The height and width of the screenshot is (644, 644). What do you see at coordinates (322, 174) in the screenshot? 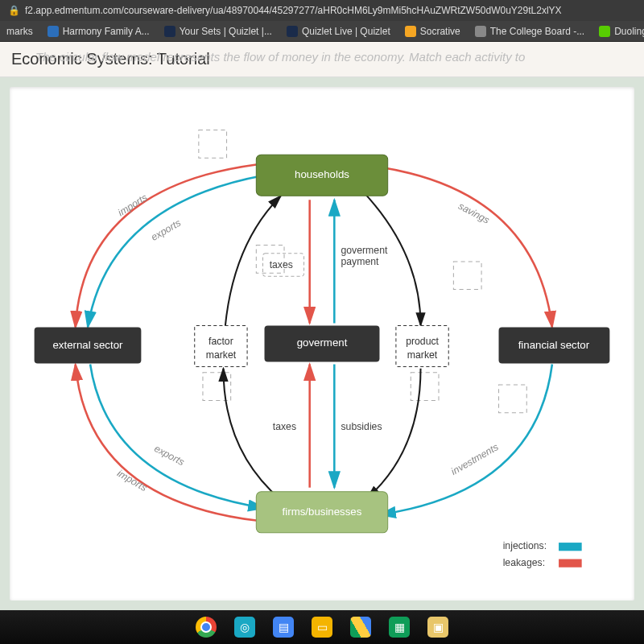
I see `node-households-label: households` at bounding box center [322, 174].